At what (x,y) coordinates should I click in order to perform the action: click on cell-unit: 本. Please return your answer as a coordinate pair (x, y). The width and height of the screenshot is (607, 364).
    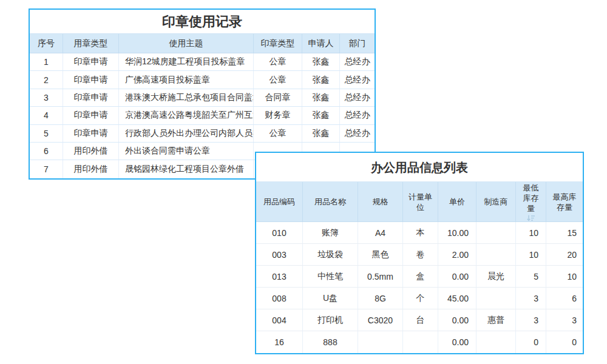
    Looking at the image, I should click on (421, 233).